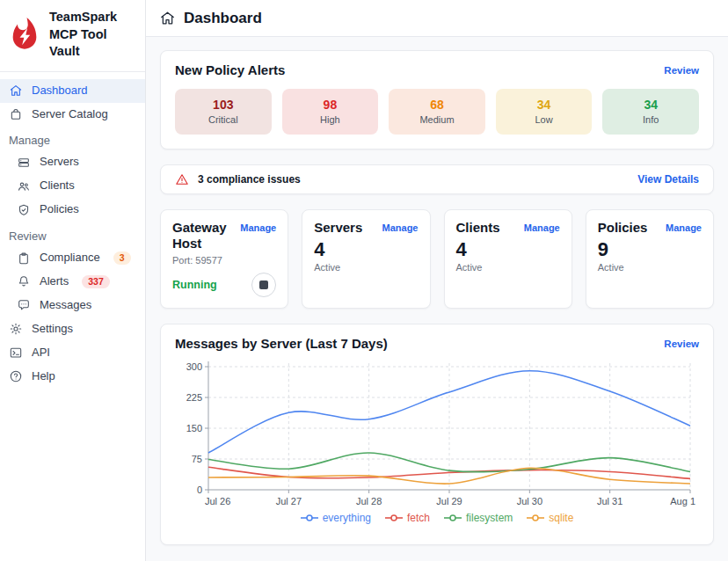  What do you see at coordinates (550, 518) in the screenshot?
I see `legend-item-sqlite: sqlite` at bounding box center [550, 518].